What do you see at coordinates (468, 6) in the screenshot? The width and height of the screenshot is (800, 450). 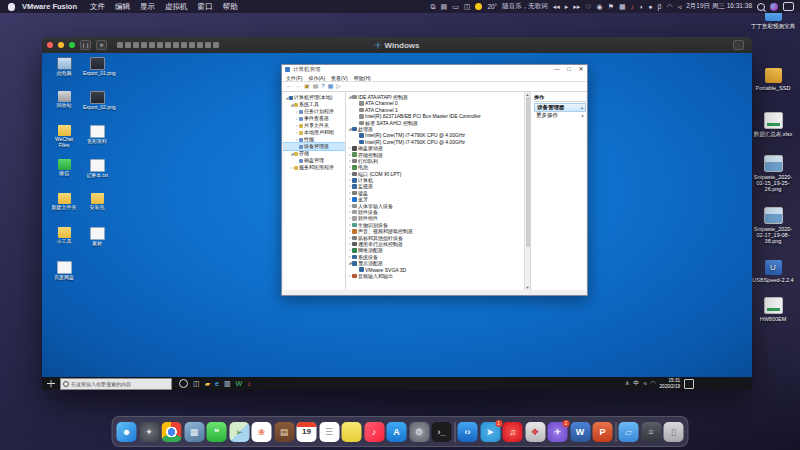 I see `input-source-icon: ◫` at bounding box center [468, 6].